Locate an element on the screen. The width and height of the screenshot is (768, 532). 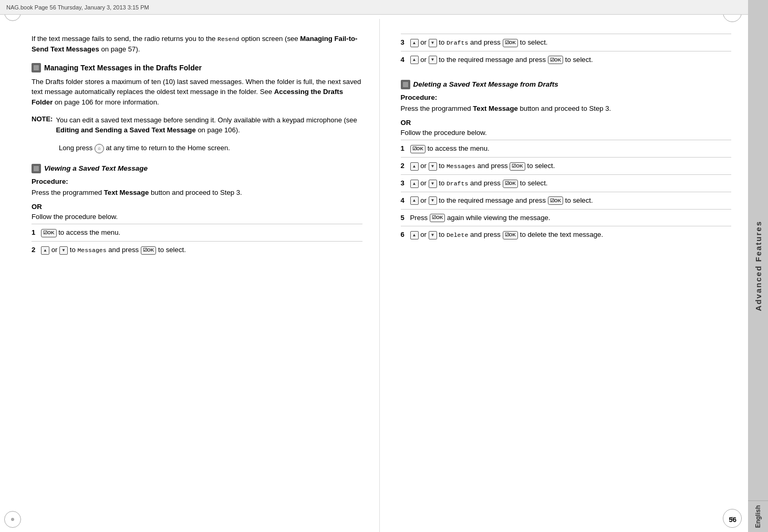
section2-procedure-label: Procedure: is located at coordinates (197, 182).